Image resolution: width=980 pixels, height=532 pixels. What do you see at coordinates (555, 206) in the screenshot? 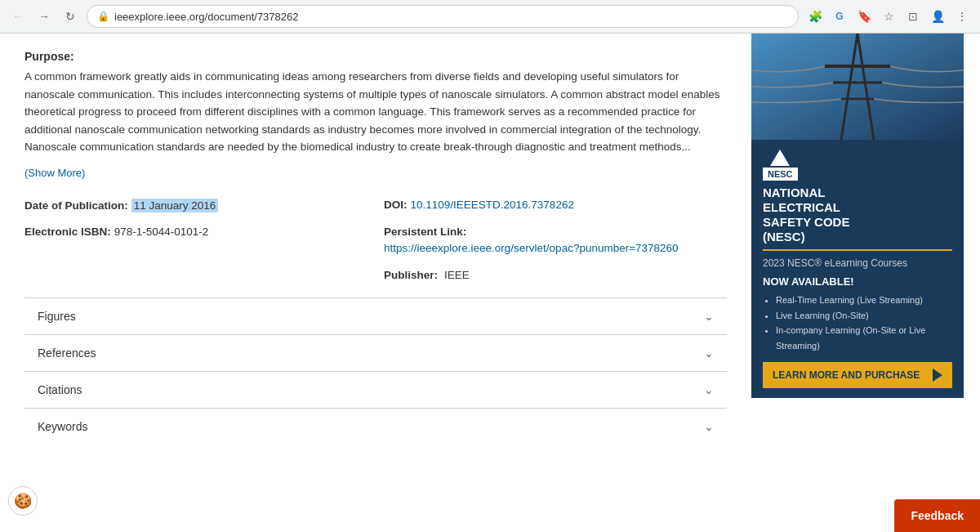
I see `doi-section: DOI: 10.1109/IEEESTD.2016.7378262` at bounding box center [555, 206].